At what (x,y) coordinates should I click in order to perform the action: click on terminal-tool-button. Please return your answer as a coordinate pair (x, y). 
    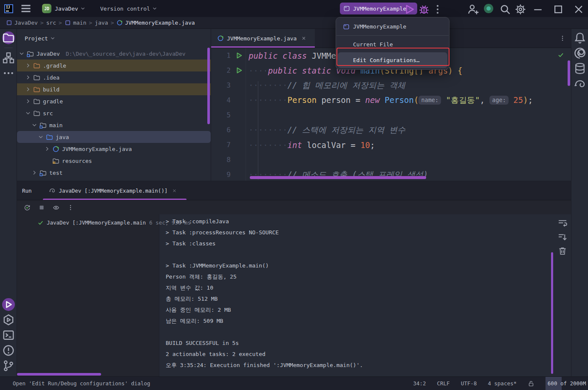
    Looking at the image, I should click on (8, 335).